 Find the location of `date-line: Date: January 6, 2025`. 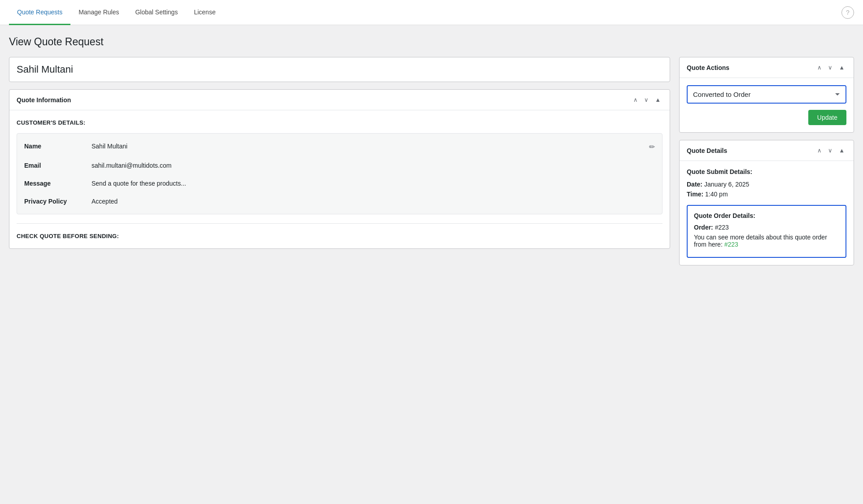

date-line: Date: January 6, 2025 is located at coordinates (767, 184).